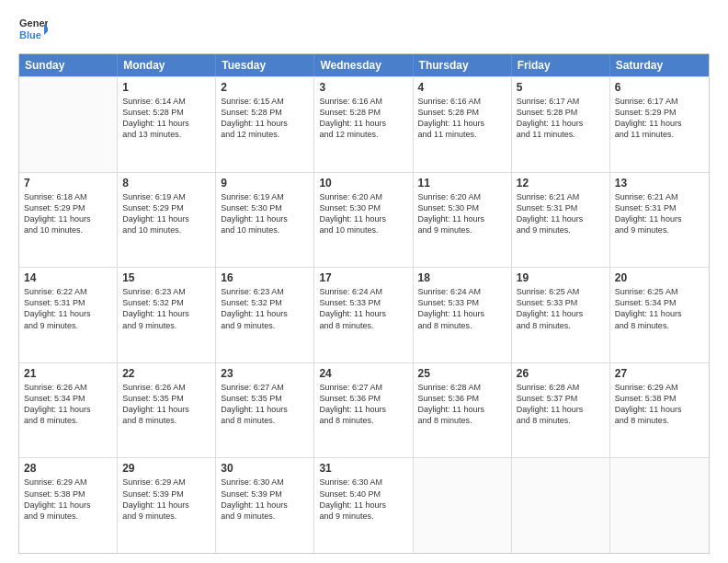  I want to click on day-cell-3: 3Sunrise: 6:16 AMSunset: 5:28 PMDaylight…, so click(364, 125).